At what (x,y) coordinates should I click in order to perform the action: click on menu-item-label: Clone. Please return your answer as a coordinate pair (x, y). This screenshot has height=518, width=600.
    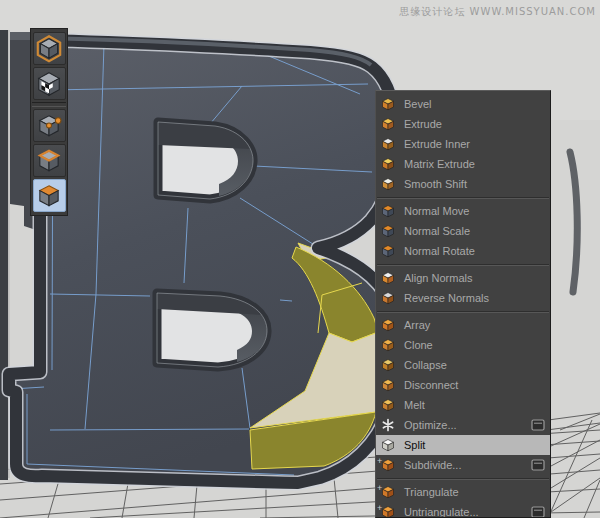
    Looking at the image, I should click on (418, 345).